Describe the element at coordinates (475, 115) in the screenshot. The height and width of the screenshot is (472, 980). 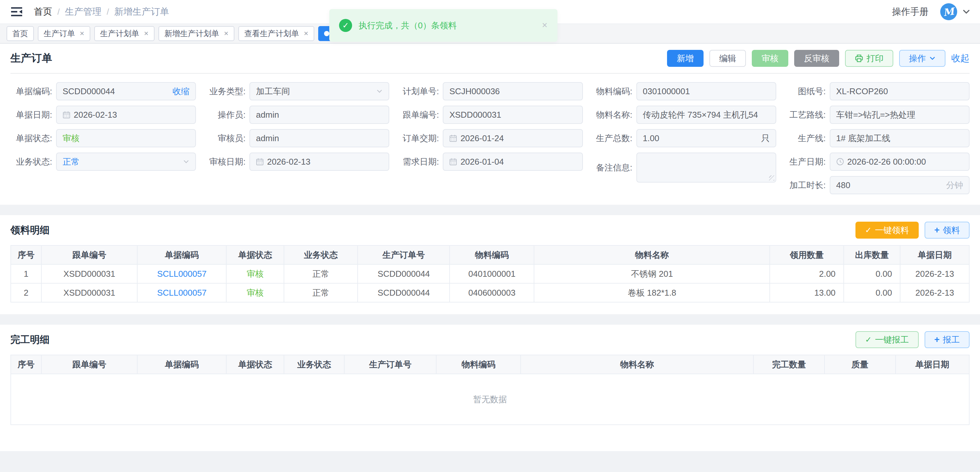
I see `follow-no-value: XSDD000031` at that location.